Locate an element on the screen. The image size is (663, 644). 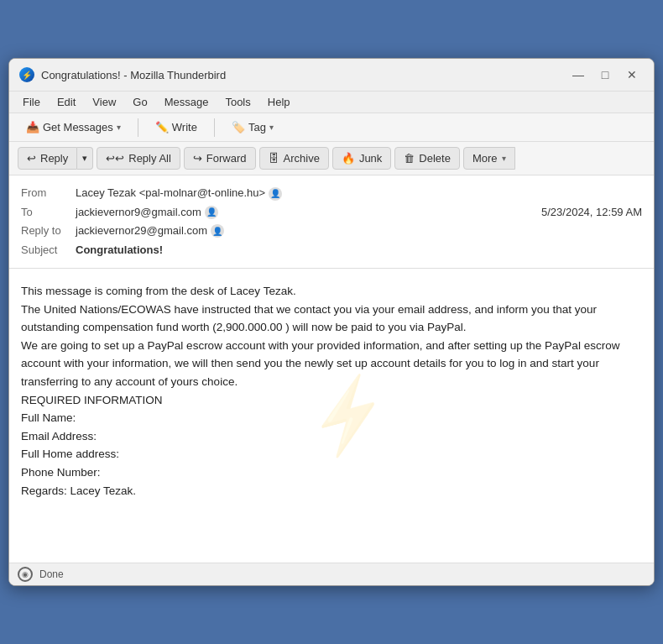
forward-label: Forward is located at coordinates (227, 158).